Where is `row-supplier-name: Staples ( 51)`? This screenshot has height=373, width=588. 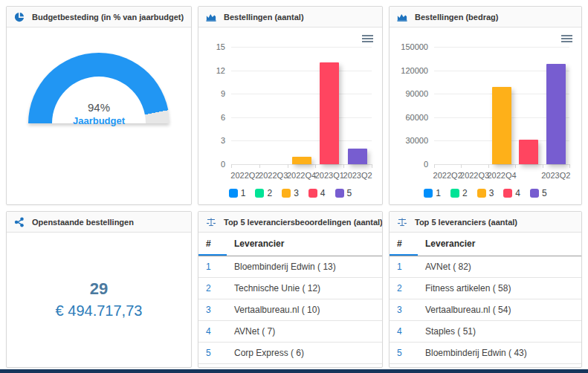
row-supplier-name: Staples ( 51) is located at coordinates (500, 331).